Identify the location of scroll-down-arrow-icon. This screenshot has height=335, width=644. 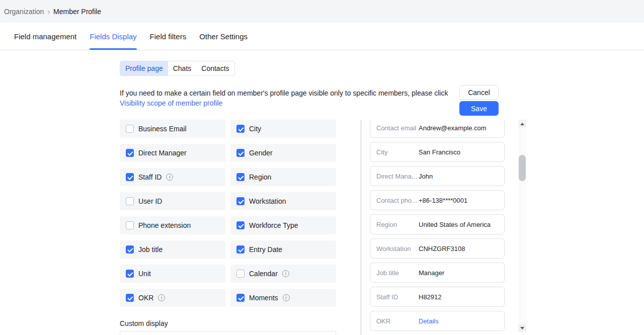
(522, 328).